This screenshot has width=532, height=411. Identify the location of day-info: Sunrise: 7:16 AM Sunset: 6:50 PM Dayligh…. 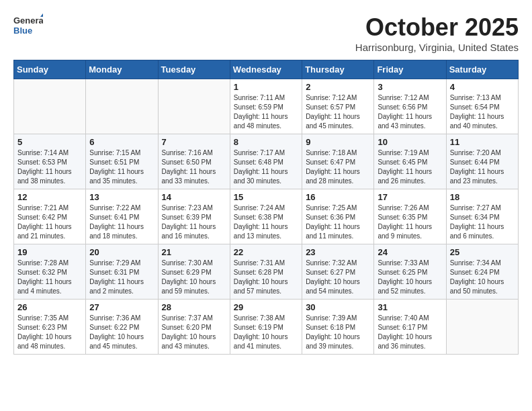
(194, 167).